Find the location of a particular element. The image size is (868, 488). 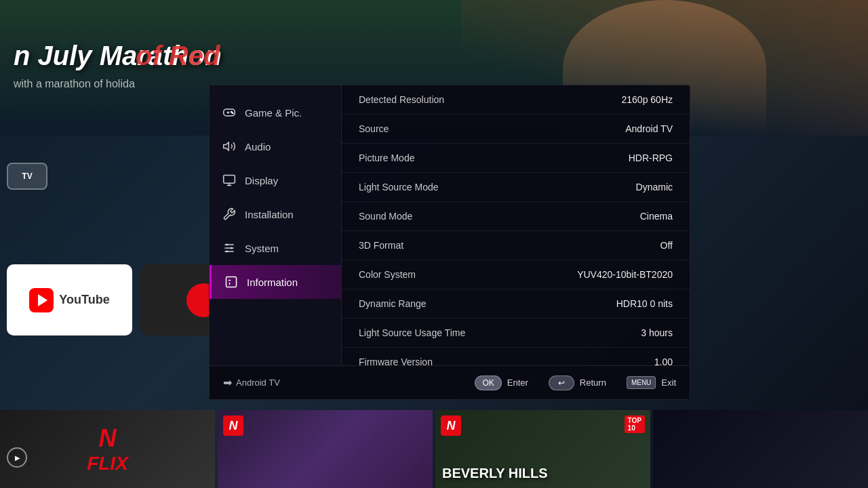

settings-sidebar: Game & Pic. Audio is located at coordinates (275, 225).